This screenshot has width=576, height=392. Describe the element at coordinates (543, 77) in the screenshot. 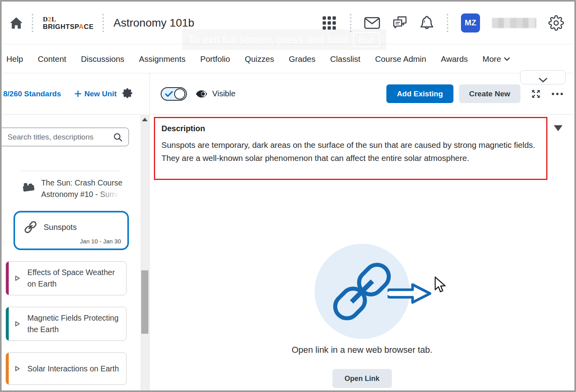

I see `collapse-panel-button` at that location.